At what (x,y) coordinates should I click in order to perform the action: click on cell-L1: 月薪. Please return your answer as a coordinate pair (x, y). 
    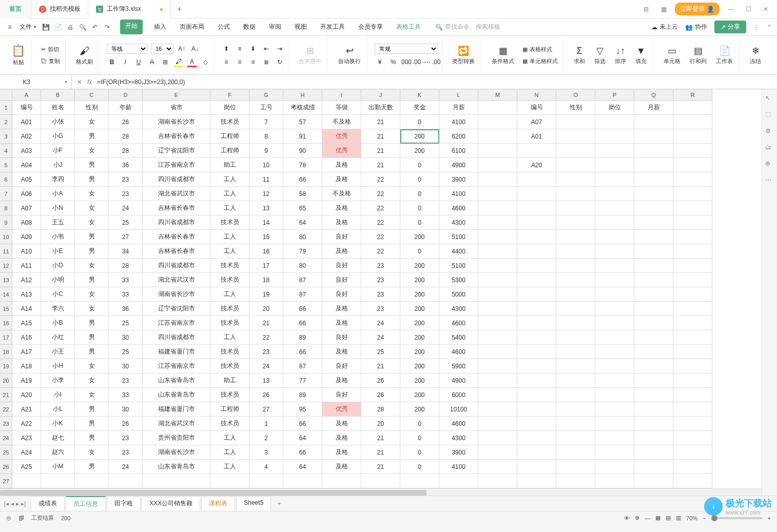
    Looking at the image, I should click on (459, 108).